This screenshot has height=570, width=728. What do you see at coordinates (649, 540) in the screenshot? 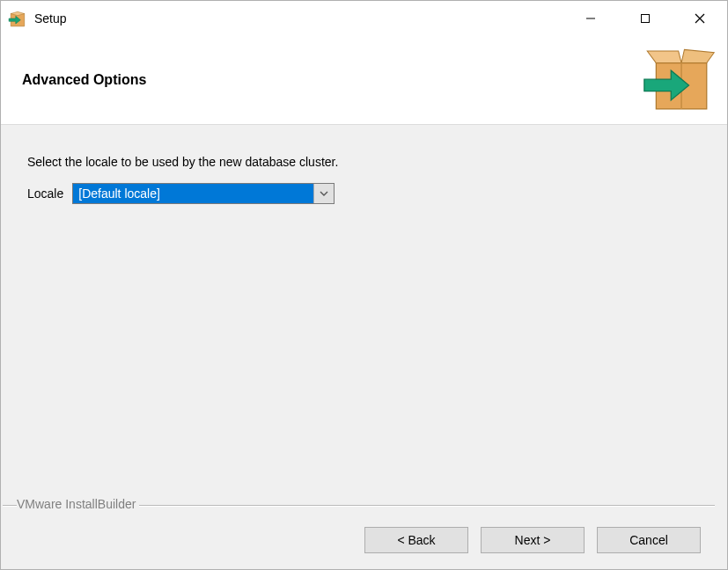
I see `cancel-button: Cancel` at bounding box center [649, 540].